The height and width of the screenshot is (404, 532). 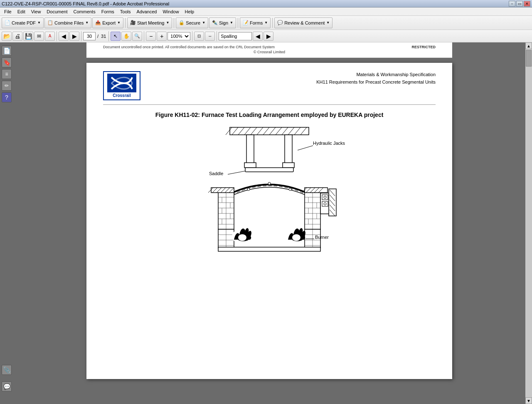 I want to click on sidebar-bookmarks-icon: 🔖, so click(x=7, y=62).